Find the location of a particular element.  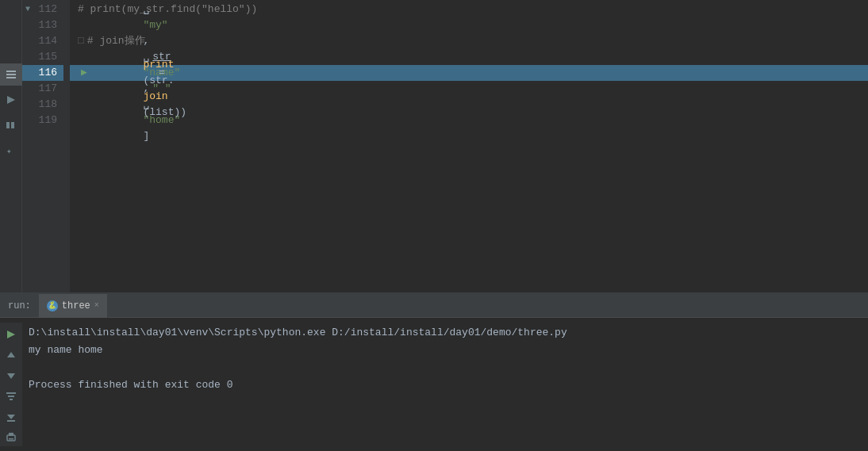

terminal-print-icon is located at coordinates (11, 438).